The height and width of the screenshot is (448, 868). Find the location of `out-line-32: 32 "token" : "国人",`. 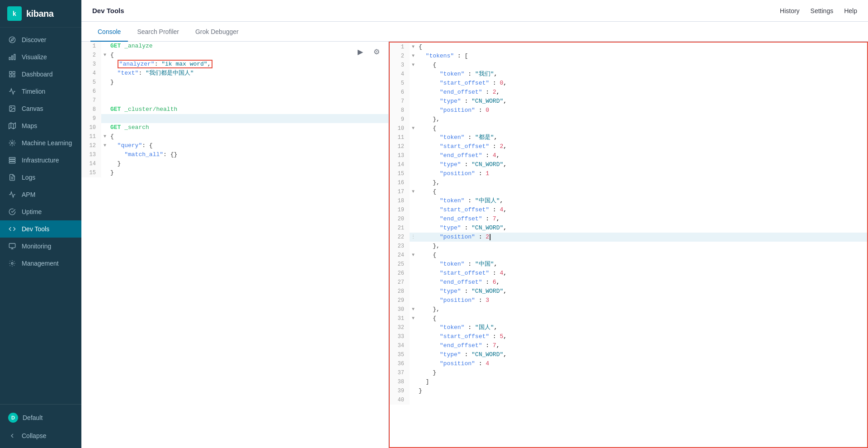

out-line-32: 32 "token" : "国人", is located at coordinates (628, 328).